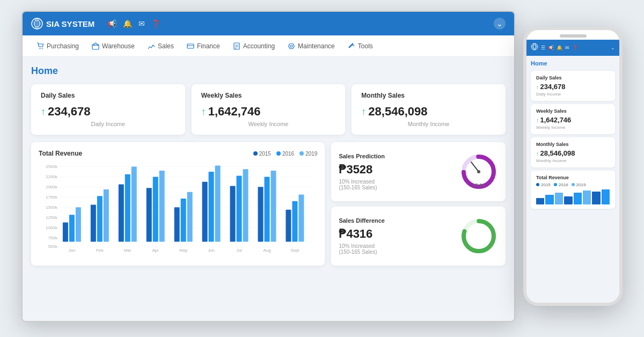 The image size is (644, 337). I want to click on gauge-label: 10.13, so click(479, 185).